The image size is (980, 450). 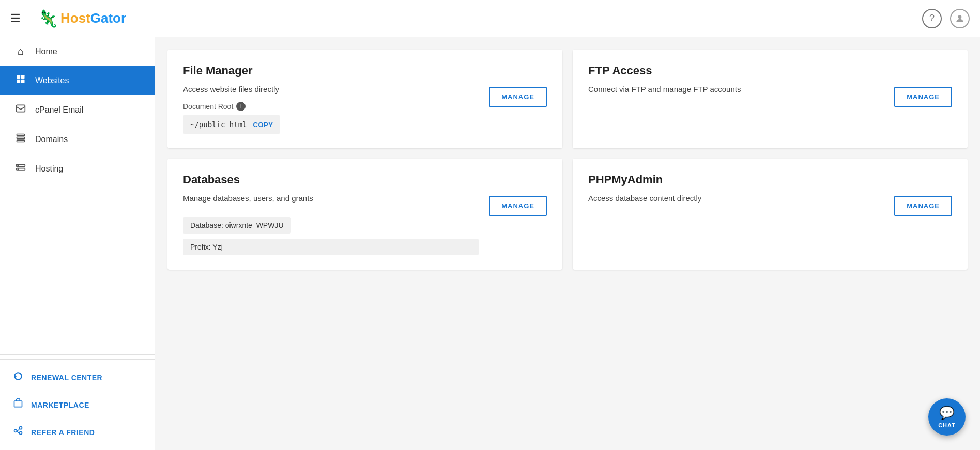 What do you see at coordinates (21, 81) in the screenshot?
I see `websites-icon` at bounding box center [21, 81].